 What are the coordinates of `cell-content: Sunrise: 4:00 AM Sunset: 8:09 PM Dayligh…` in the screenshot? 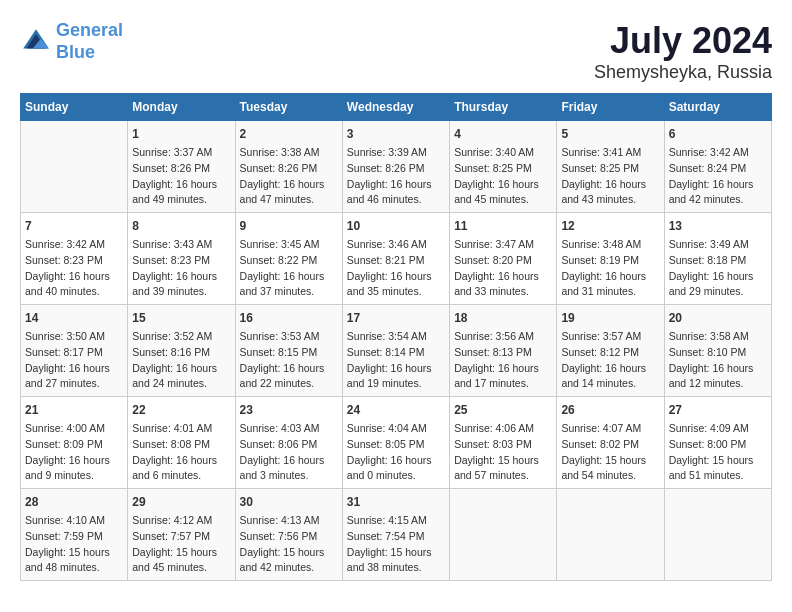 It's located at (74, 452).